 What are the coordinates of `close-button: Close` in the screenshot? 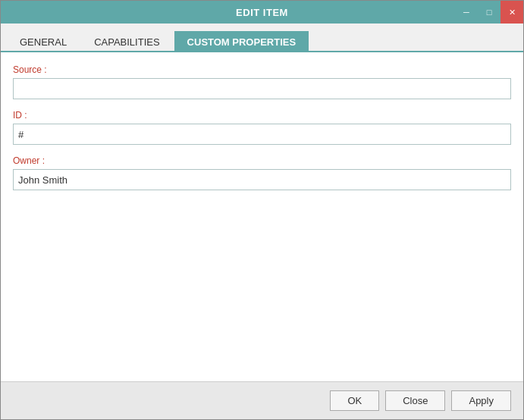 It's located at (416, 400).